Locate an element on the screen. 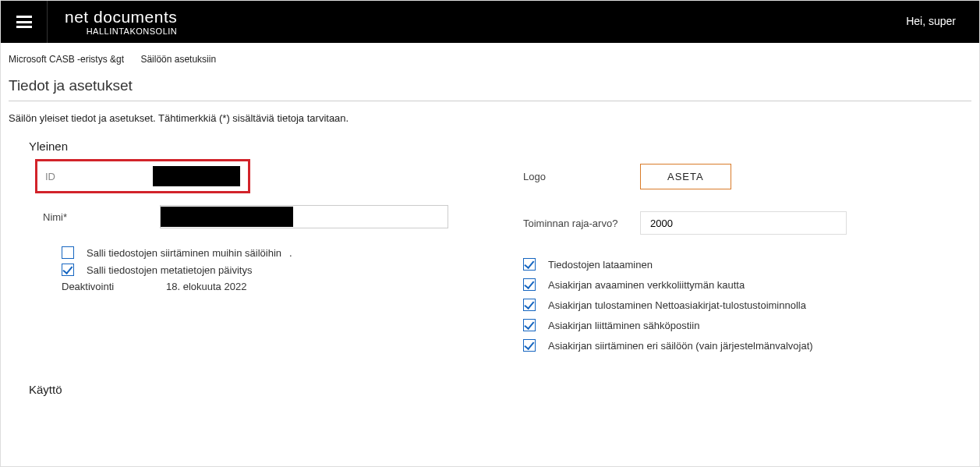  print-label: Asiakirjan tulostaminen Nettoasiakirjat-… is located at coordinates (677, 306).